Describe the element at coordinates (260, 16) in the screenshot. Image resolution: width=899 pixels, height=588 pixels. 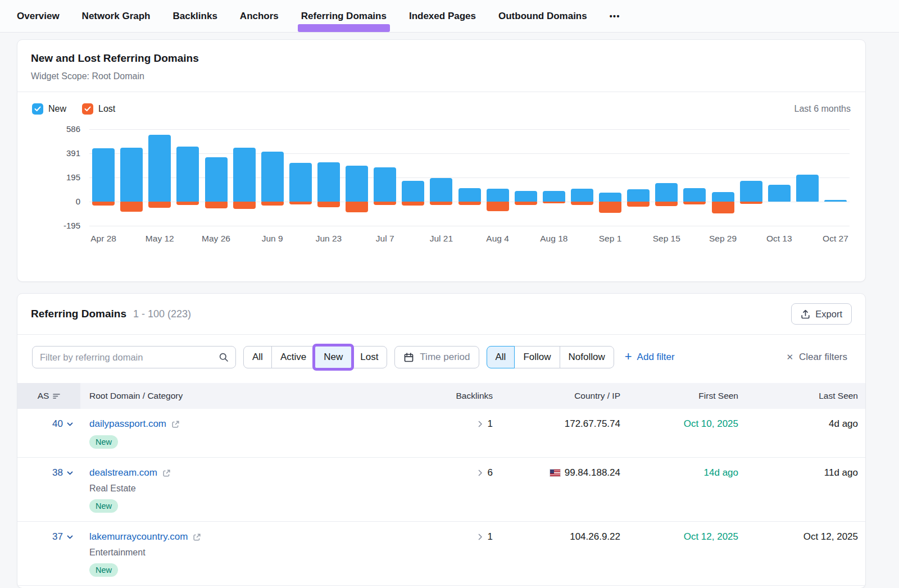
I see `nav-item-anchors: Anchors` at that location.